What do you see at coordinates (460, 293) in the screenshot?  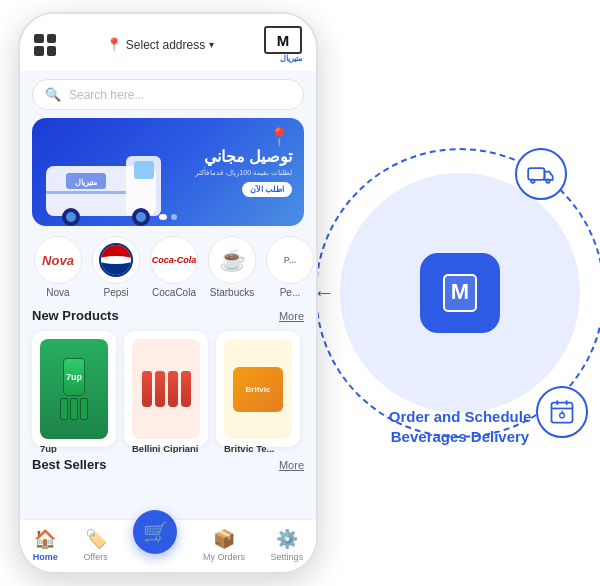 I see `brand-m-icon: M` at bounding box center [460, 293].